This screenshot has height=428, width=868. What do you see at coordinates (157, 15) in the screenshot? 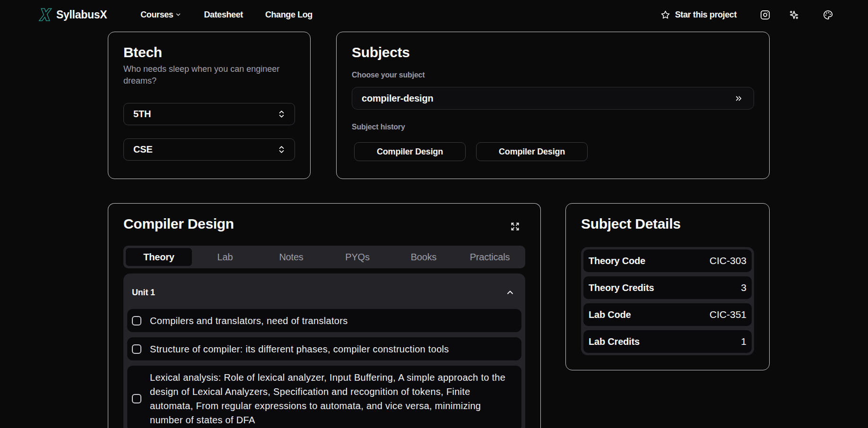
I see `nav-link-label: Courses` at bounding box center [157, 15].